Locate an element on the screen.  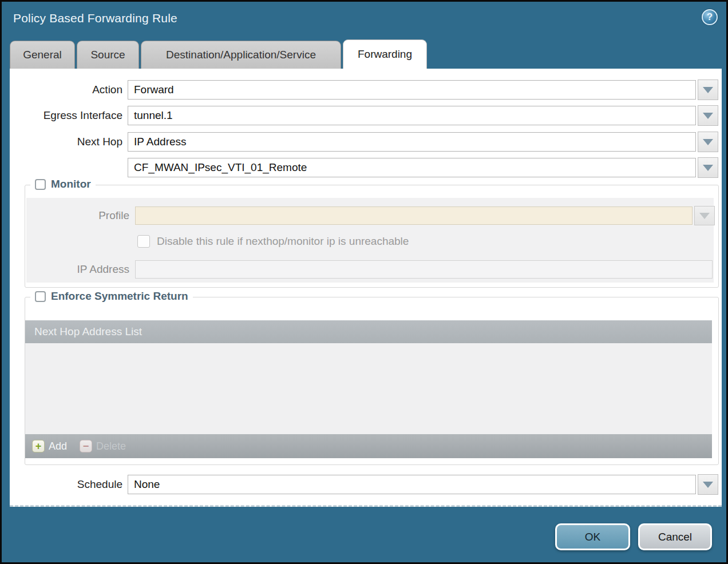
action-dropdown-button is located at coordinates (708, 90).